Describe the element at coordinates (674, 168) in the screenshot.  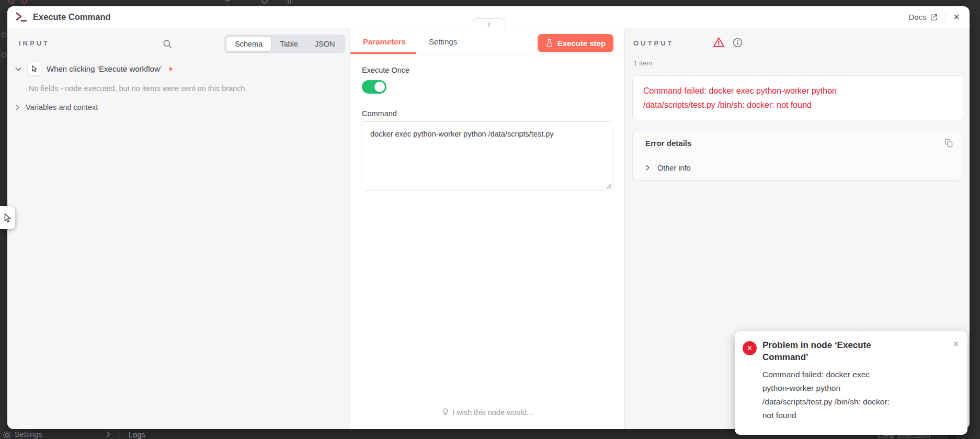
I see `other-info-label: Other info` at that location.